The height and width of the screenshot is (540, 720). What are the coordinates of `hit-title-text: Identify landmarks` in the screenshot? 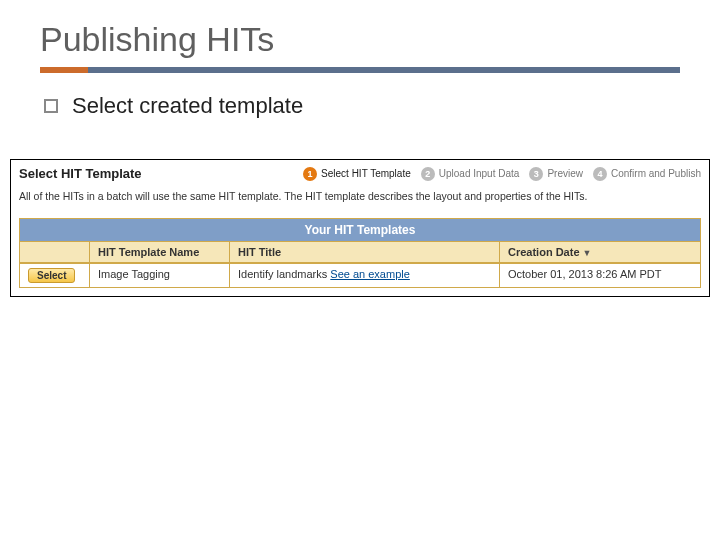 It's located at (284, 274).